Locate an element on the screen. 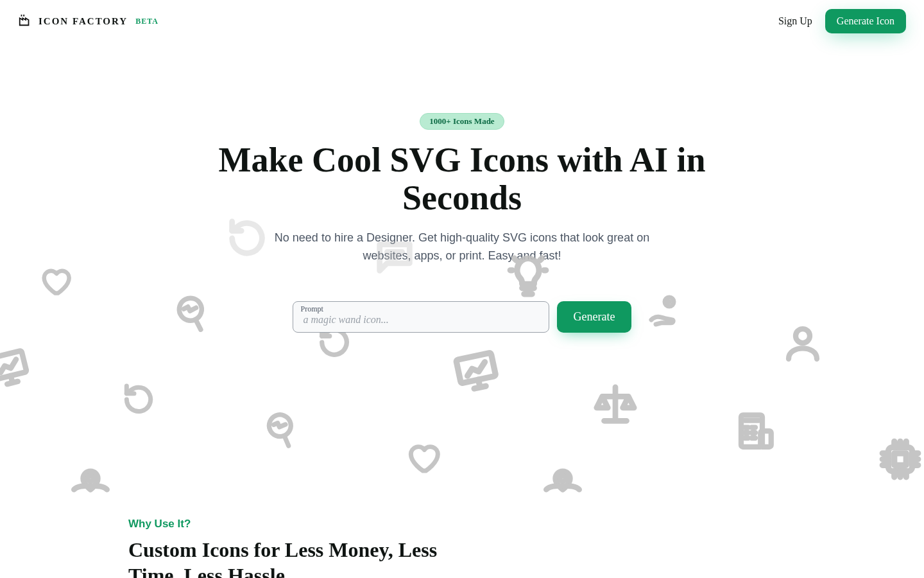  factory-icon is located at coordinates (25, 21).